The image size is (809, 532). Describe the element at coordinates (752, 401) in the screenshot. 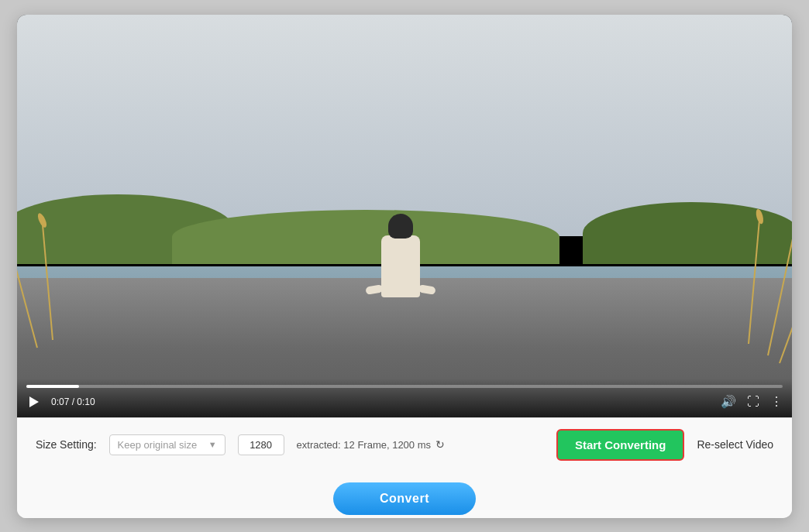

I see `controls-right: 🔊 ⛶ ⋮` at that location.